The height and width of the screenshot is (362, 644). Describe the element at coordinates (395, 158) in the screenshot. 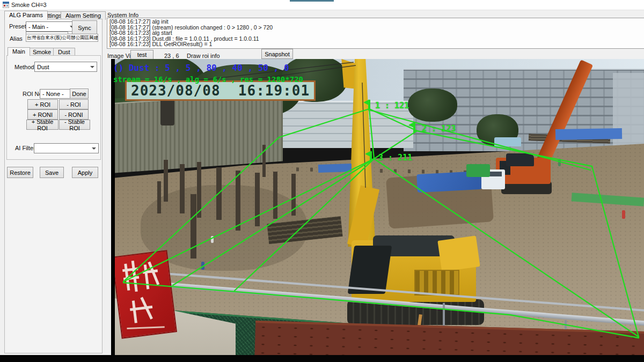

I see `roi-label-3: 3 : 211` at that location.